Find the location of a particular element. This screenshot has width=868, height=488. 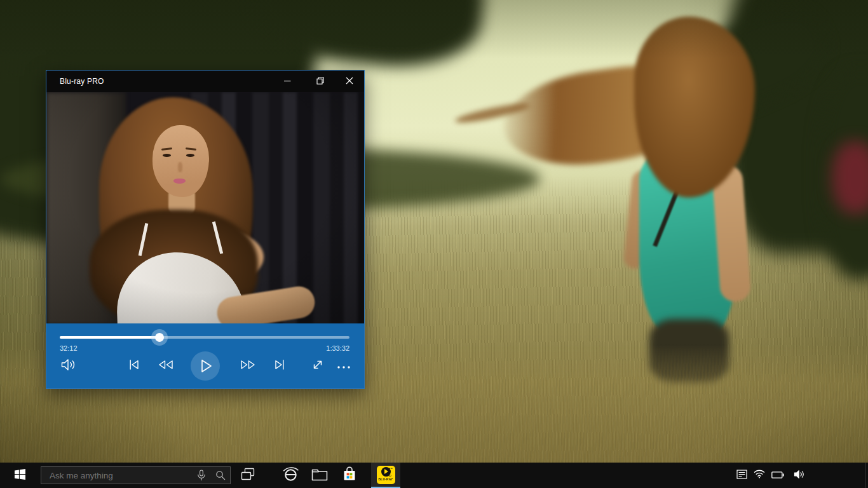

taskbar: ••• PRO BLU-RAY is located at coordinates (434, 475).